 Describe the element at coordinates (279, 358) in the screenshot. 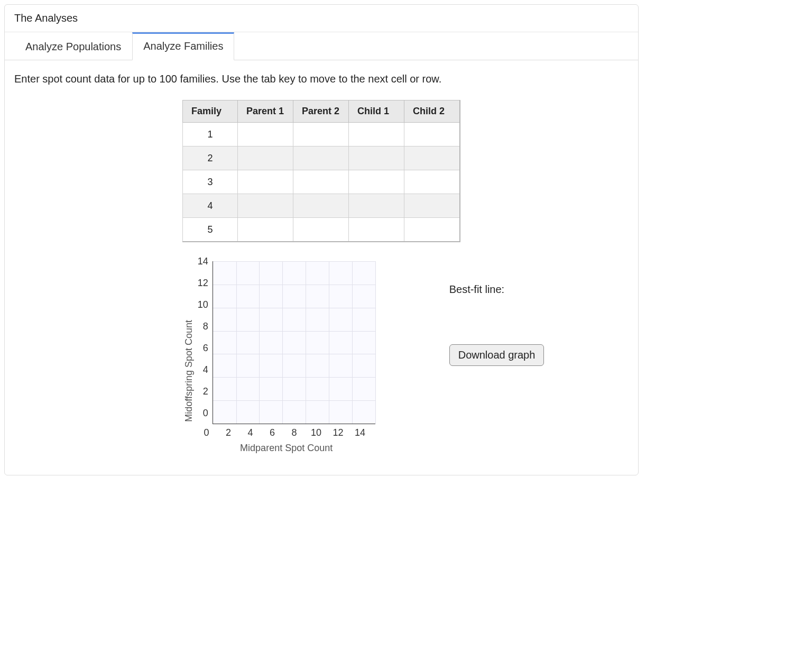

I see `scatter-chart: Midoffspring Spot Count 14 12 10 8 6 4 2…` at that location.